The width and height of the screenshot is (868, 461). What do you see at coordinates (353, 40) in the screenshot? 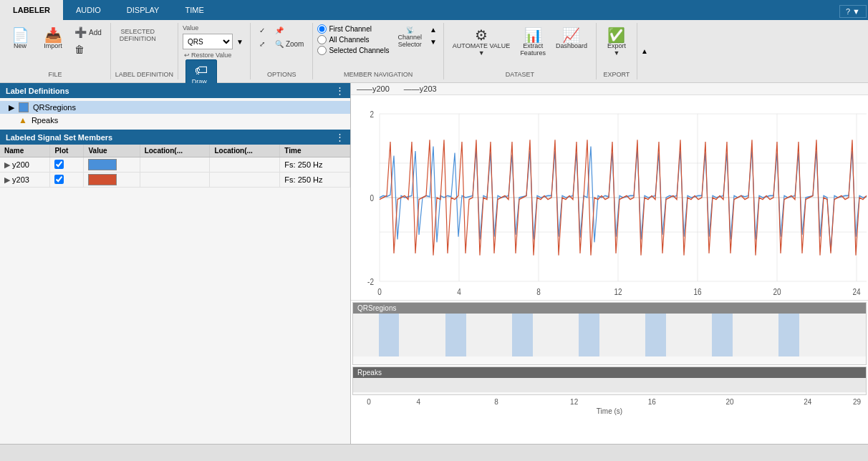
I see `channel-radio-group: First Channel All Channels Selected Chan…` at bounding box center [353, 40].